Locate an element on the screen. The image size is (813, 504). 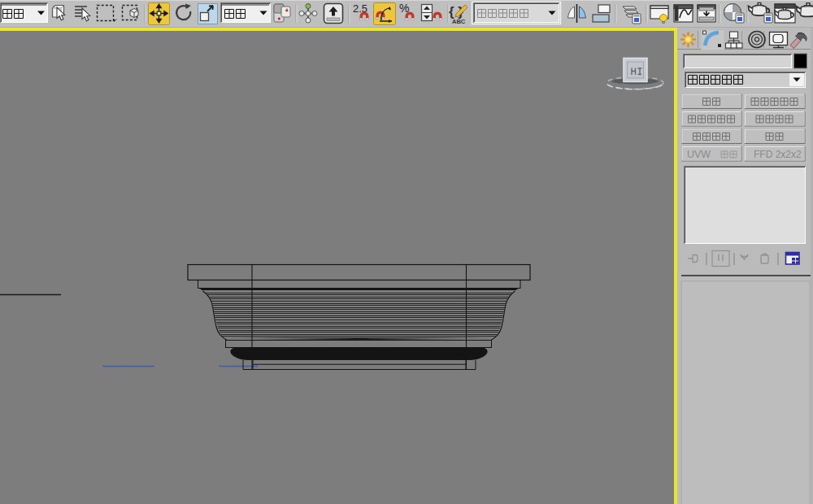
svg-text: FFD 2x2x2 is located at coordinates (777, 154).